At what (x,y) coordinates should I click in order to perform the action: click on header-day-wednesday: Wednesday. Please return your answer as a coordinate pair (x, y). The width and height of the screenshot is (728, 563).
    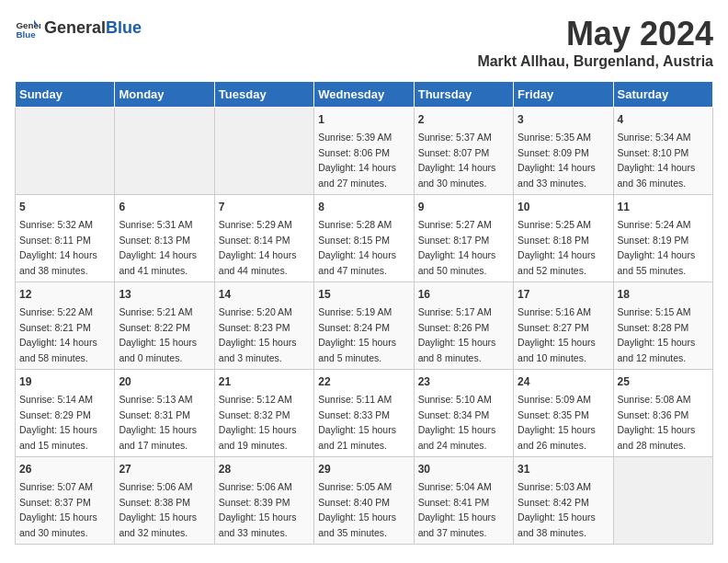
    Looking at the image, I should click on (364, 95).